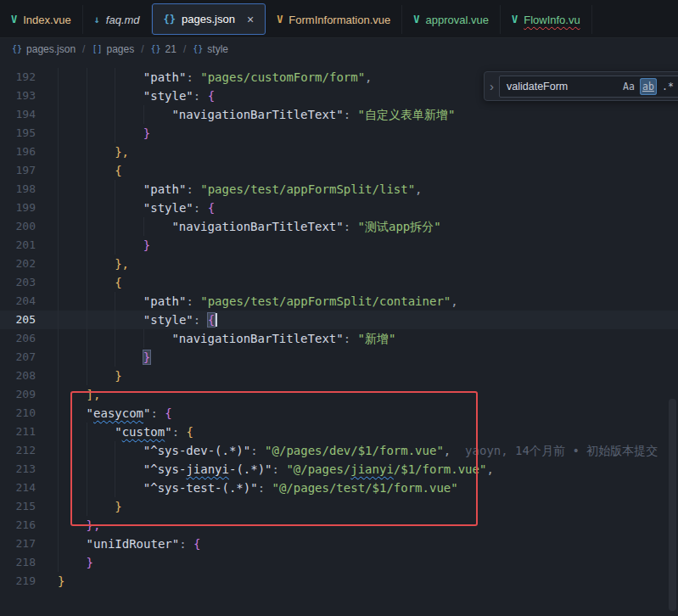 The image size is (678, 616). Describe the element at coordinates (339, 395) in the screenshot. I see `code-line-209: 209],` at that location.